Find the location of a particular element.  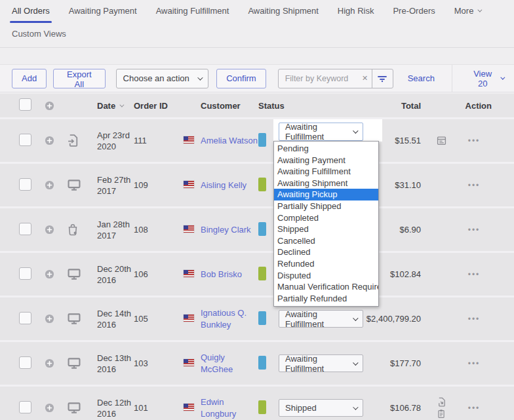

order-date: Apr 23rd 2020 is located at coordinates (115, 141).